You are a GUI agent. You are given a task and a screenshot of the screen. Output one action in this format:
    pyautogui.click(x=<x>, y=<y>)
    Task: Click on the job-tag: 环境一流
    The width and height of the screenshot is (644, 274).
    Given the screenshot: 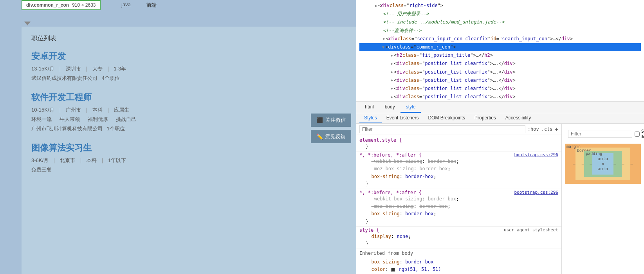 What is the action you would take?
    pyautogui.click(x=41, y=119)
    